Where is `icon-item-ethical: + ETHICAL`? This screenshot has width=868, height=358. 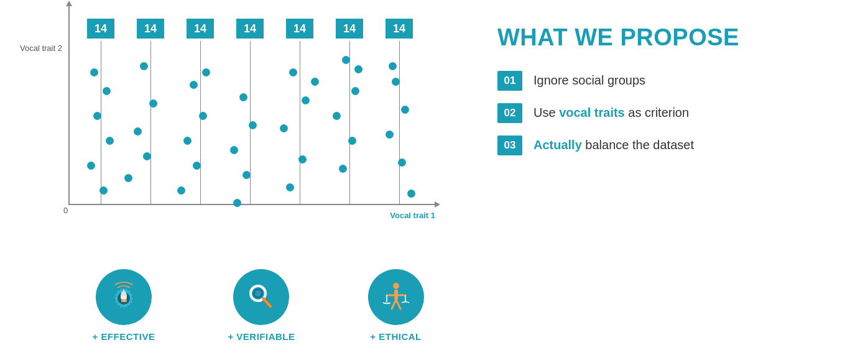 icon-item-ethical: + ETHICAL is located at coordinates (396, 306).